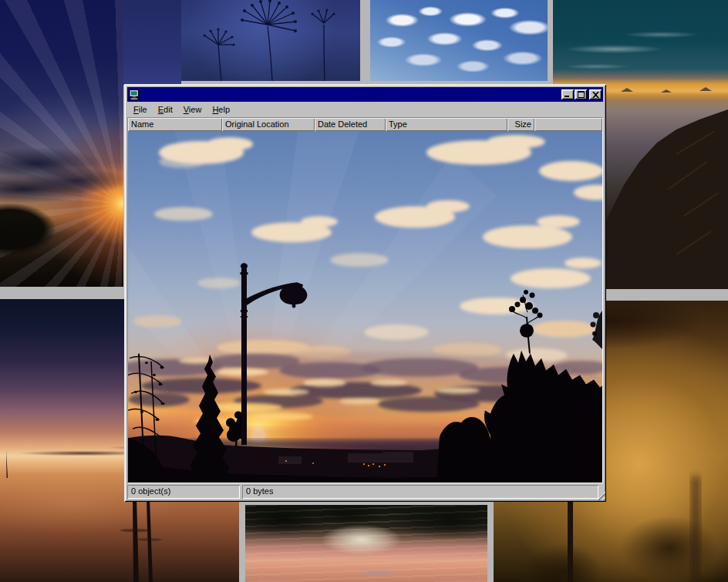  What do you see at coordinates (568, 94) in the screenshot?
I see `minimize-icon` at bounding box center [568, 94].